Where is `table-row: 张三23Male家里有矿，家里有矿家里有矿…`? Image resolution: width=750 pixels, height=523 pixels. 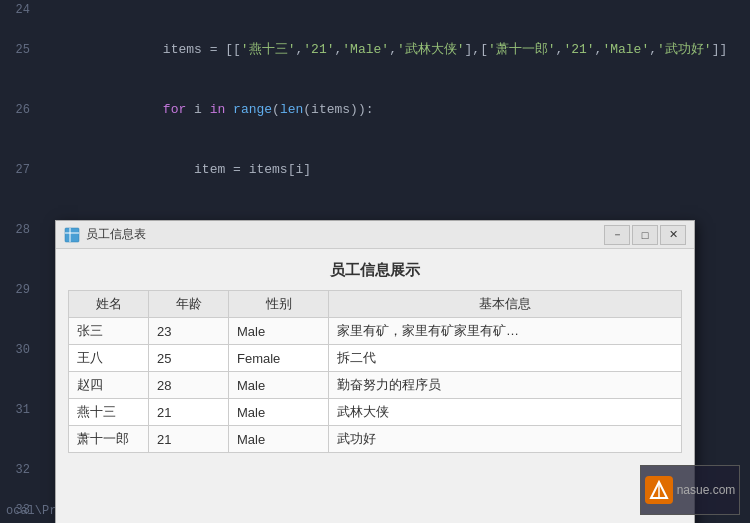 table-row: 张三23Male家里有矿，家里有矿家里有矿… is located at coordinates (376, 332).